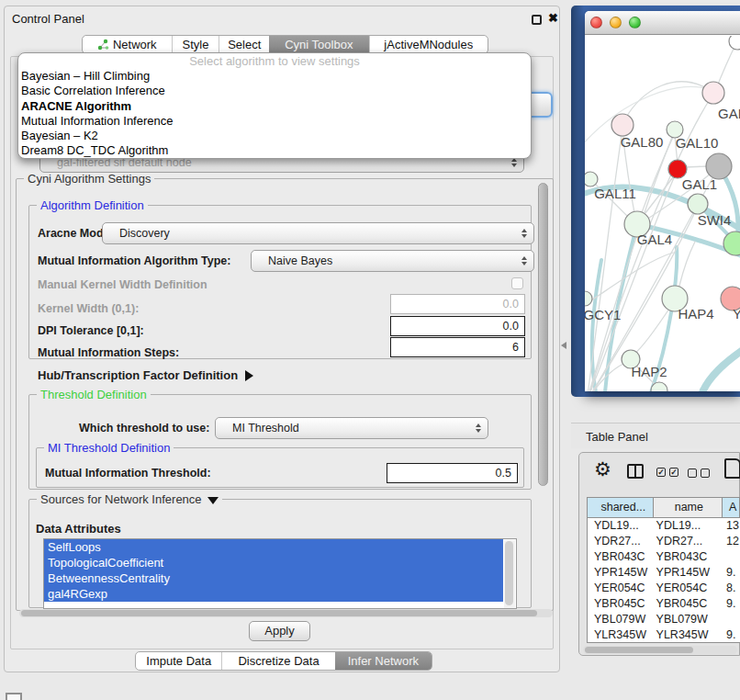 This screenshot has width=740, height=700. I want to click on tab-label: jActiveMNodules, so click(428, 44).